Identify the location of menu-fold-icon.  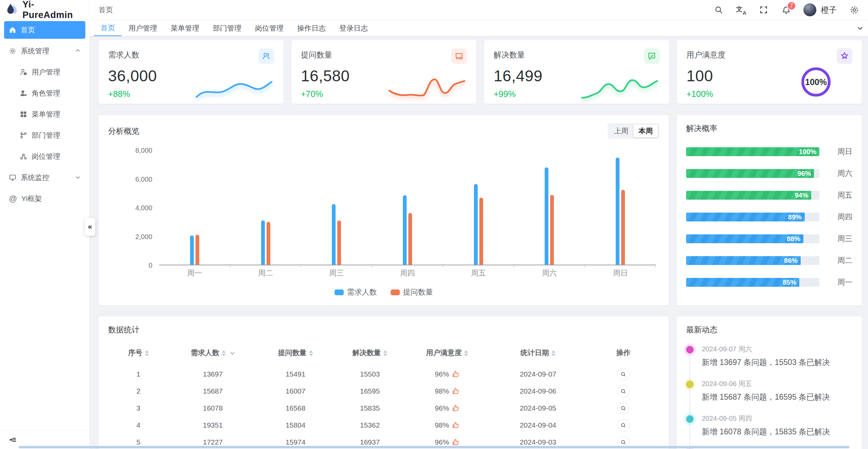
(13, 440).